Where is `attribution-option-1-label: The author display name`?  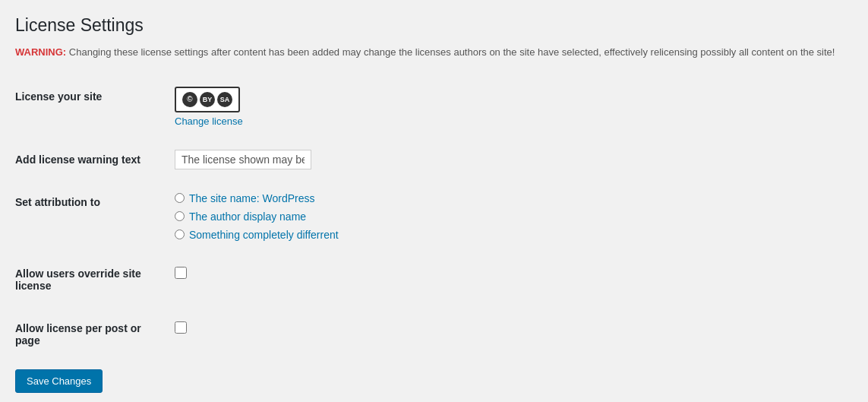 attribution-option-1-label: The author display name is located at coordinates (248, 217).